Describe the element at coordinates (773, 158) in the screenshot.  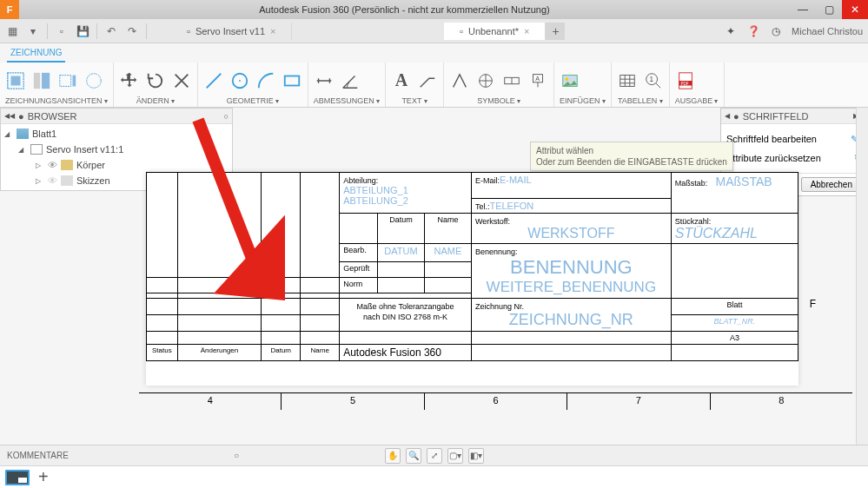
I see `sf-reset-label: Attribute zurücksetzen` at that location.